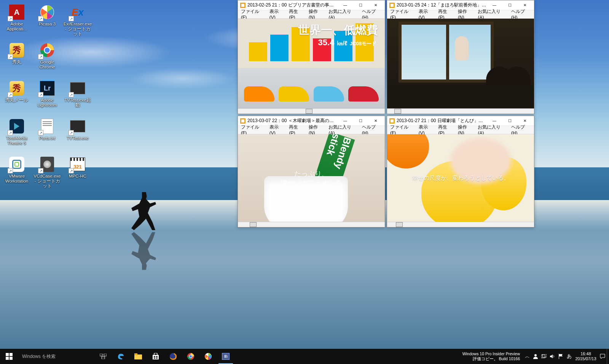 Image resolution: width=609 pixels, height=364 pixels. What do you see at coordinates (534, 356) in the screenshot?
I see `system-tray: Windows 10 Pro Insider Preview 評価コピー。 Bu…` at bounding box center [534, 356].